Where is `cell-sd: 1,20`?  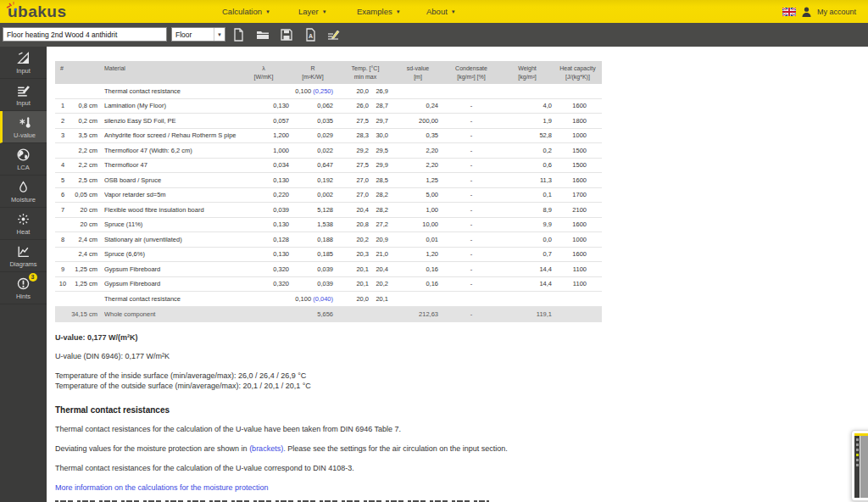 cell-sd: 1,20 is located at coordinates (418, 254).